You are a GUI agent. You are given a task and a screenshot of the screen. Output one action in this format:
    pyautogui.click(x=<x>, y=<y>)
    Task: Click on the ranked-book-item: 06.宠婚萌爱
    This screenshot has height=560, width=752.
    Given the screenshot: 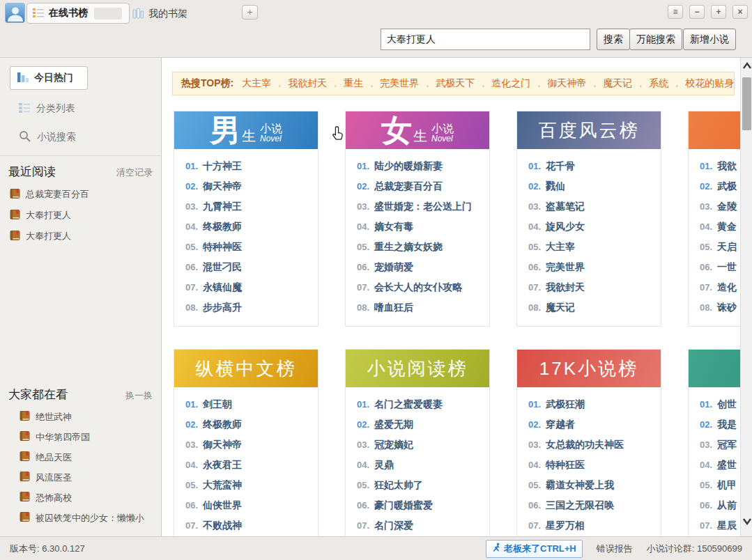 What is the action you would take?
    pyautogui.click(x=423, y=267)
    